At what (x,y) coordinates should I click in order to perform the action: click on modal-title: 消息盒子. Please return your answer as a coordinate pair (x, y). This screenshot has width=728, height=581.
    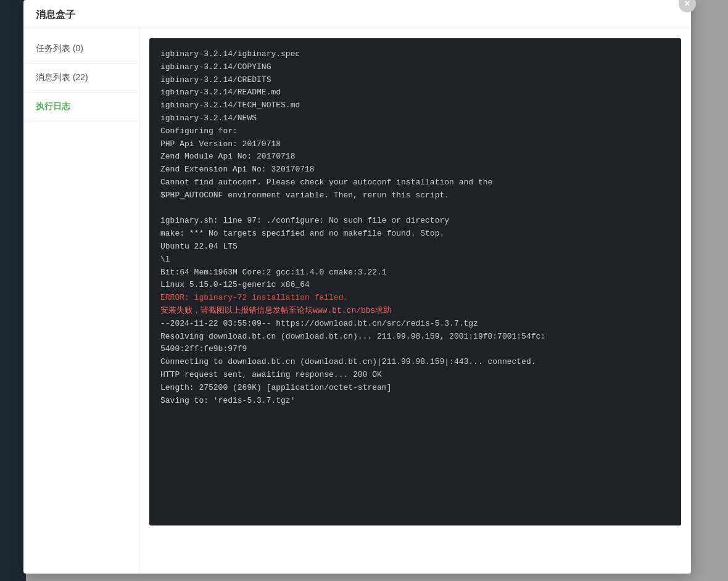
    Looking at the image, I should click on (56, 15).